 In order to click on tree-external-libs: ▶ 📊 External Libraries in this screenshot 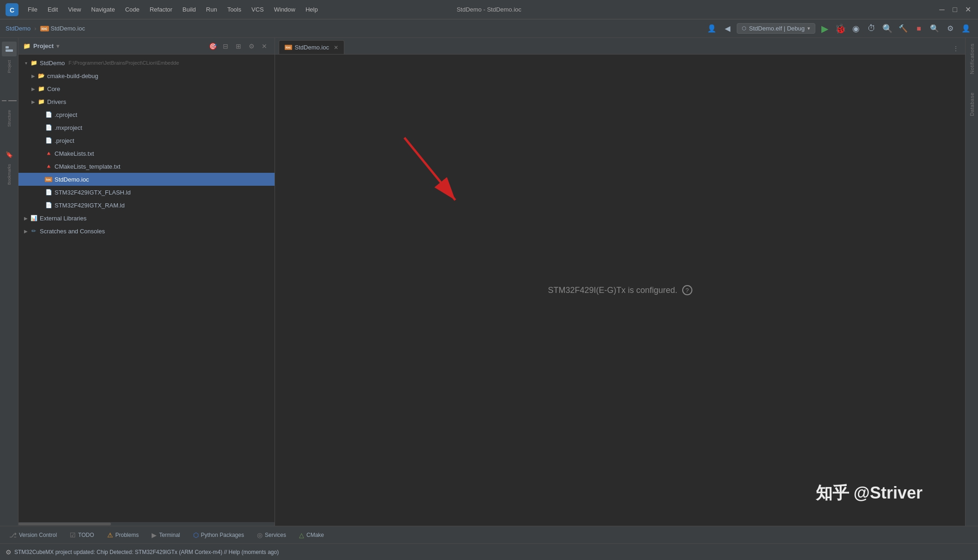, I will do `click(147, 218)`.